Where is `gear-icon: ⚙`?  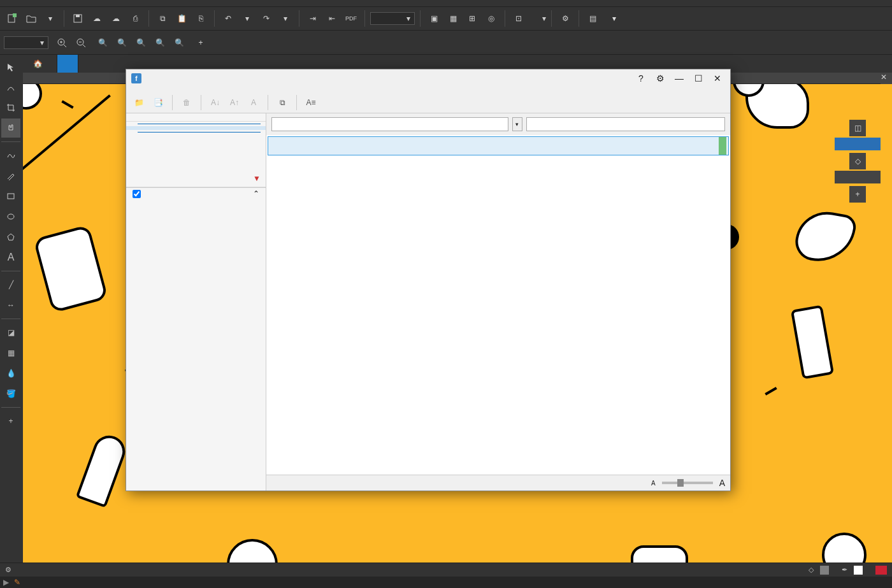 gear-icon: ⚙ is located at coordinates (8, 570).